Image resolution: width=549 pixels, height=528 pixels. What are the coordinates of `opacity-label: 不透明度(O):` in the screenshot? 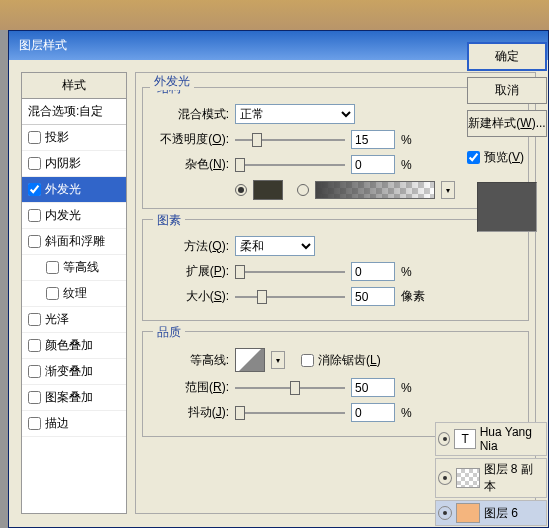 It's located at (190, 140).